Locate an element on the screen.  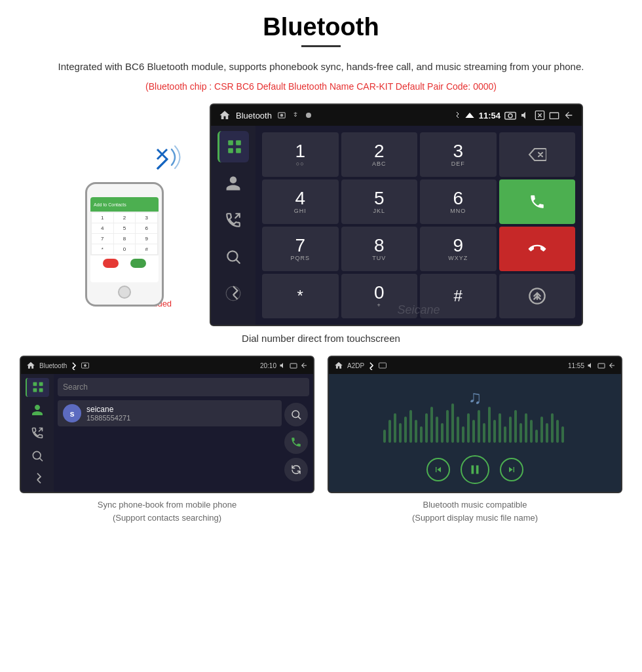
call-contact-btn is located at coordinates (296, 442).